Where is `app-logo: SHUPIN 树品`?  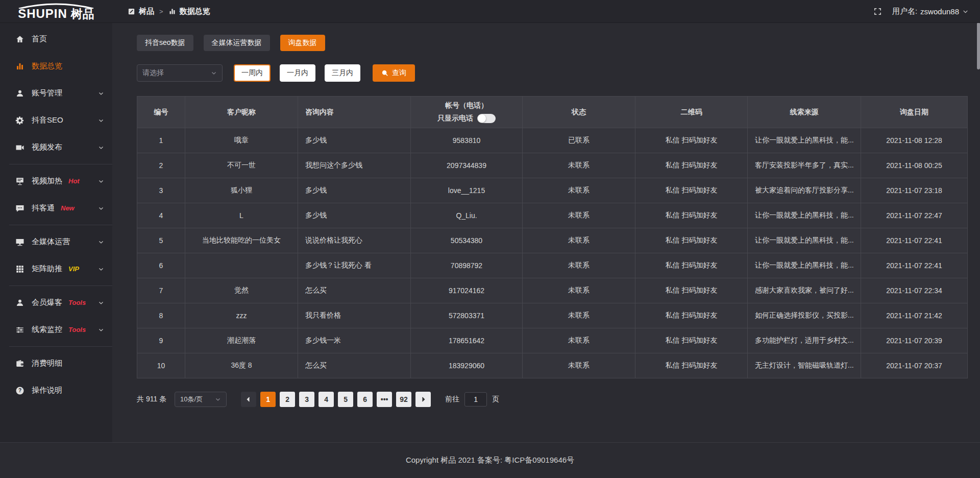 app-logo: SHUPIN 树品 is located at coordinates (56, 11).